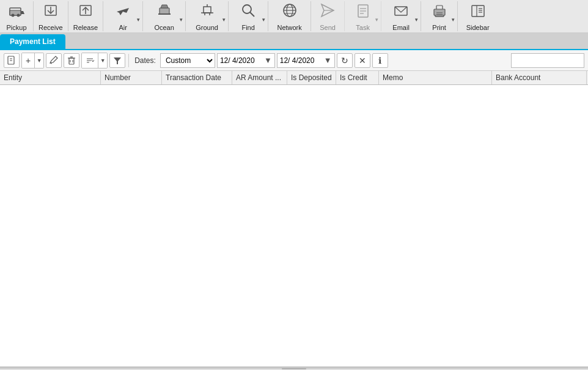 The width and height of the screenshot is (588, 378). I want to click on ocean-label: Ocean, so click(164, 28).